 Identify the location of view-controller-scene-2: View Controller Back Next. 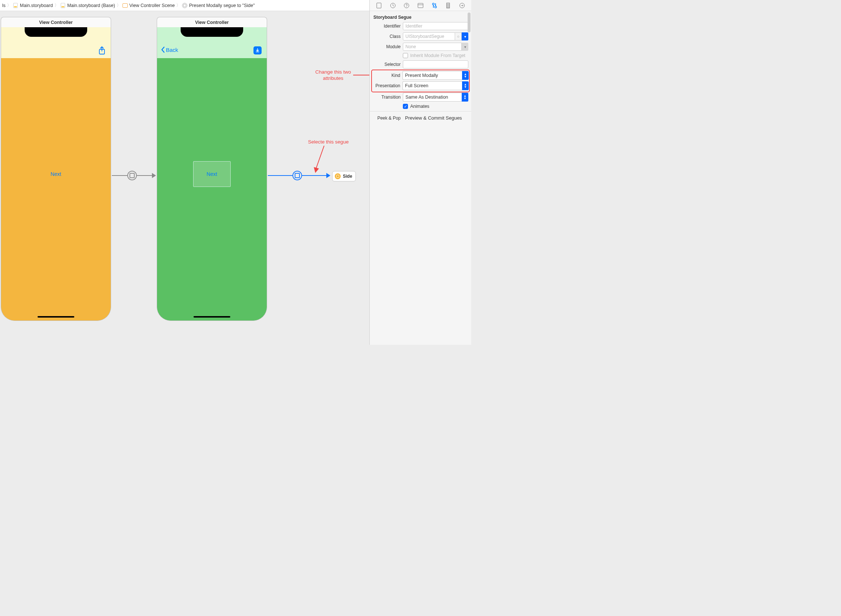
(212, 169).